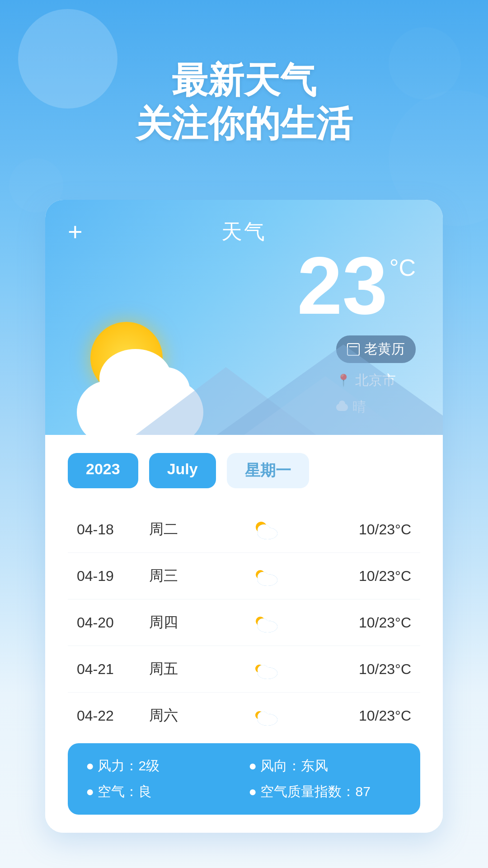 This screenshot has height=868, width=488. Describe the element at coordinates (325, 792) in the screenshot. I see `aqi-item: ● 空气质量指数：87` at that location.